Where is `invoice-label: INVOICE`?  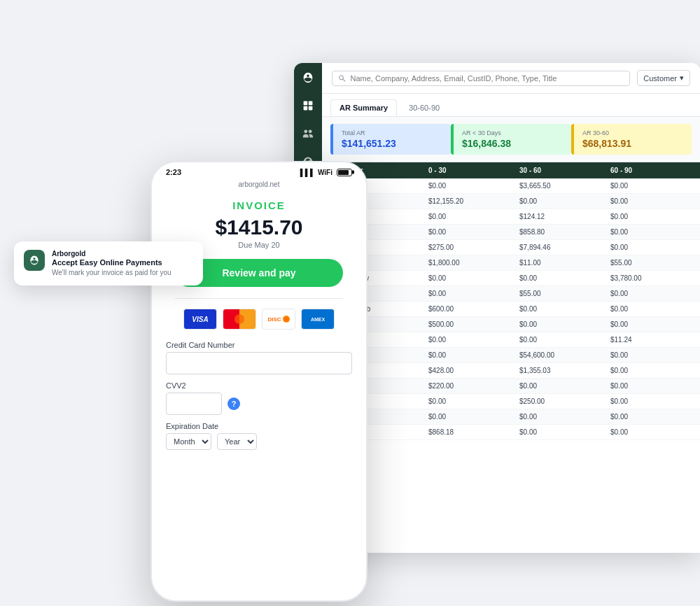 invoice-label: INVOICE is located at coordinates (259, 206).